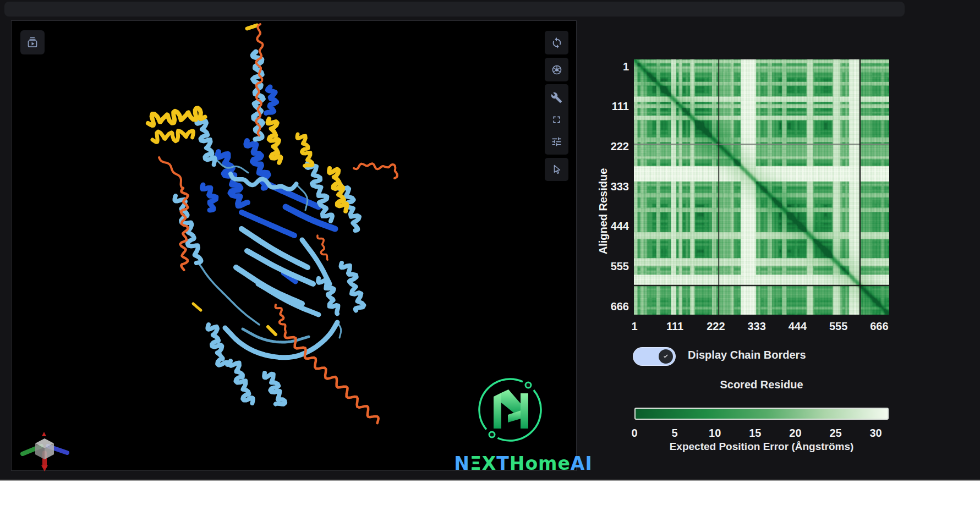 The image size is (980, 505). I want to click on brand-wordmark: NΞXTHomeAI, so click(523, 463).